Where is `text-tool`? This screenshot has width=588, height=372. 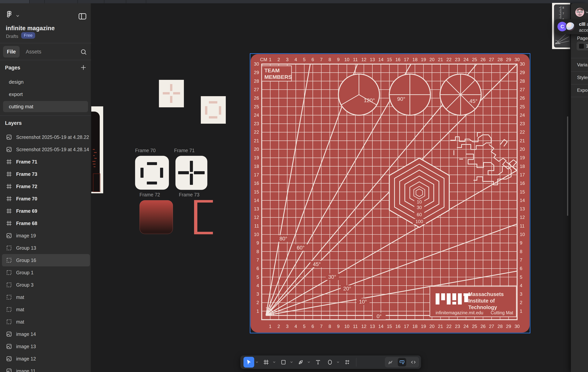 text-tool is located at coordinates (318, 362).